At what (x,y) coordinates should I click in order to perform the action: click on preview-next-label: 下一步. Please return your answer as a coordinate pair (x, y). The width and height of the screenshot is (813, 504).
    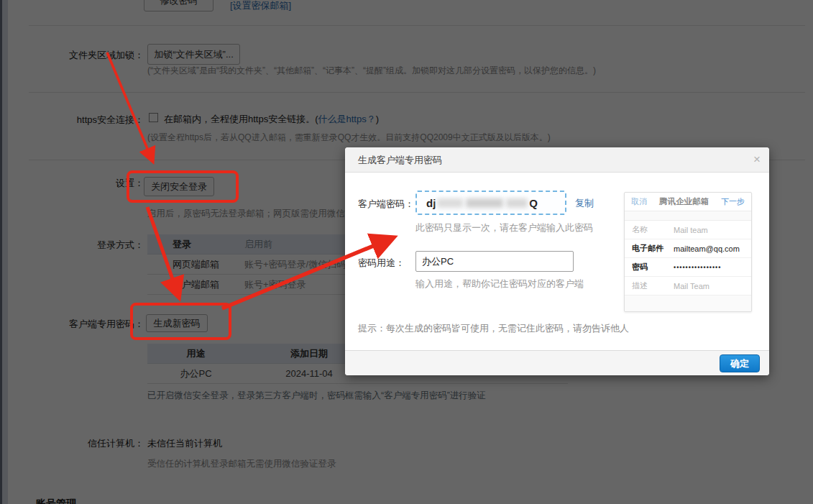
    Looking at the image, I should click on (733, 201).